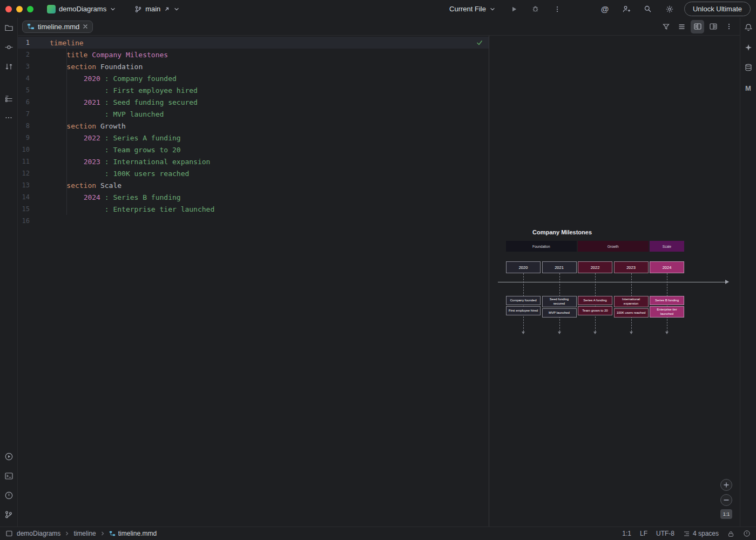 This screenshot has height=540, width=756. What do you see at coordinates (253, 78) in the screenshot?
I see `code-line: 4 2020 : Company founded` at bounding box center [253, 78].